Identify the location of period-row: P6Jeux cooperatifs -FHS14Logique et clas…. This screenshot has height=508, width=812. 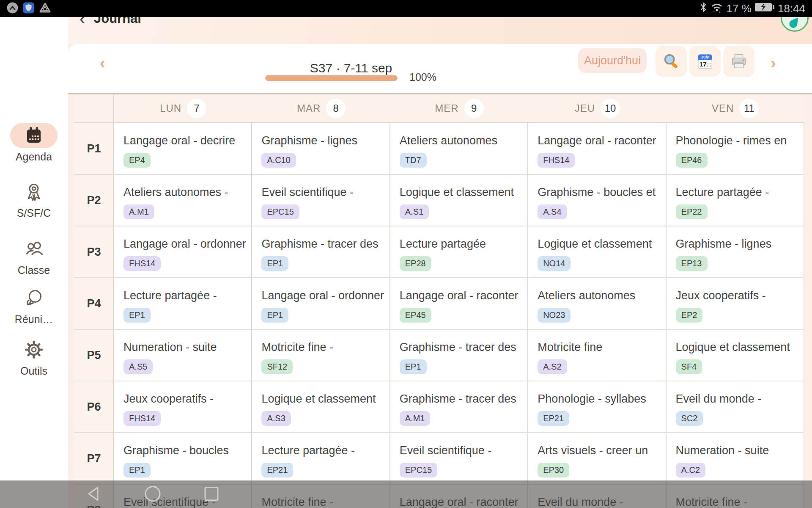
(439, 407).